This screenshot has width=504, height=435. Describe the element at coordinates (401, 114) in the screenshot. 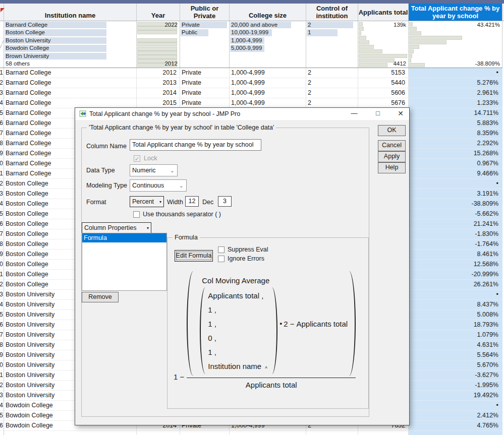

I see `close-button: ✕` at that location.